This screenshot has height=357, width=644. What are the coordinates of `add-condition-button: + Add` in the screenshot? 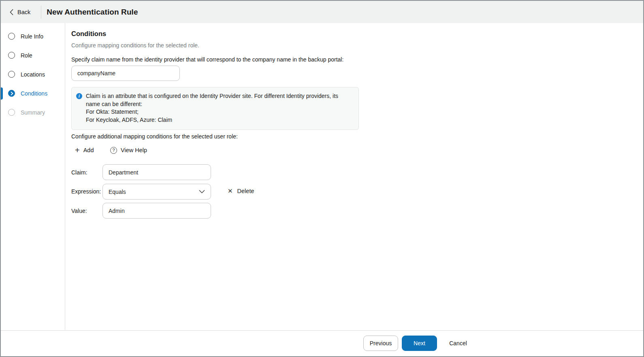 It's located at (84, 150).